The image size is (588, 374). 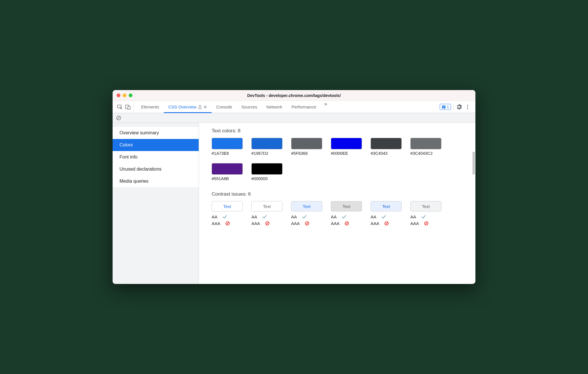 I want to click on scrollbar-thumb, so click(x=474, y=163).